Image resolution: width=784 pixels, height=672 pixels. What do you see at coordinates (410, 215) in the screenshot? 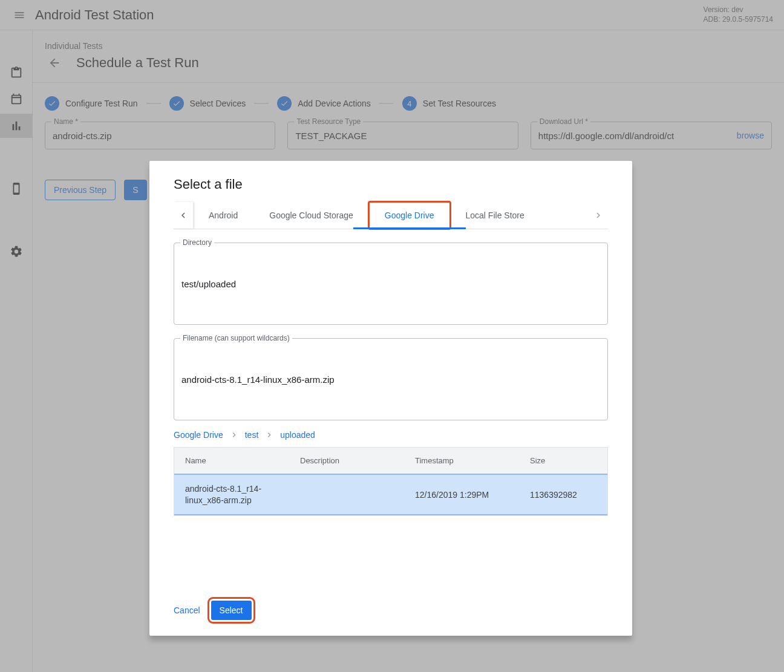
I see `tab-google-drive: Google Drive` at bounding box center [410, 215].